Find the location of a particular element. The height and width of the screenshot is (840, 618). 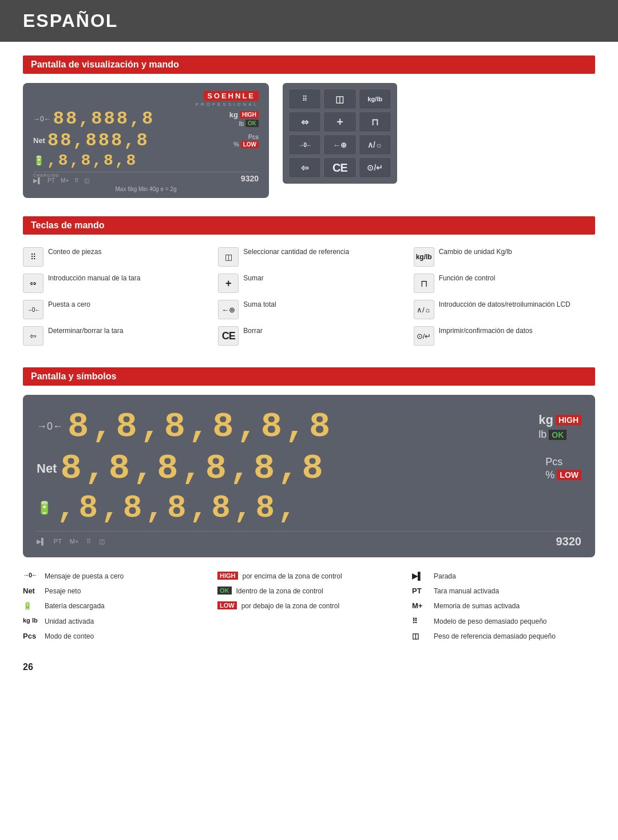

desc-lcd: Introducción de datos/retroiluminación L… is located at coordinates (505, 304).